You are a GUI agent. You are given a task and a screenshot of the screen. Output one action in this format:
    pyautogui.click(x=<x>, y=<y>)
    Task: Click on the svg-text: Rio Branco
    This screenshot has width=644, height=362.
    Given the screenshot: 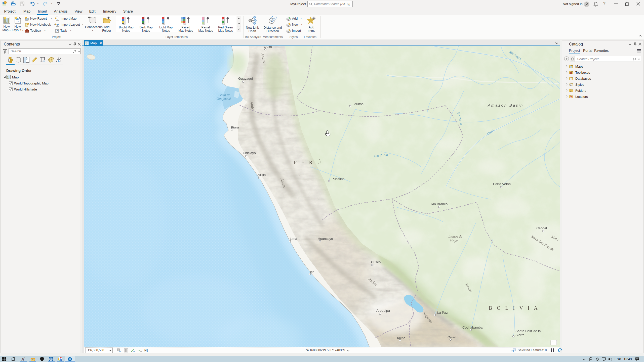 What is the action you would take?
    pyautogui.click(x=439, y=204)
    